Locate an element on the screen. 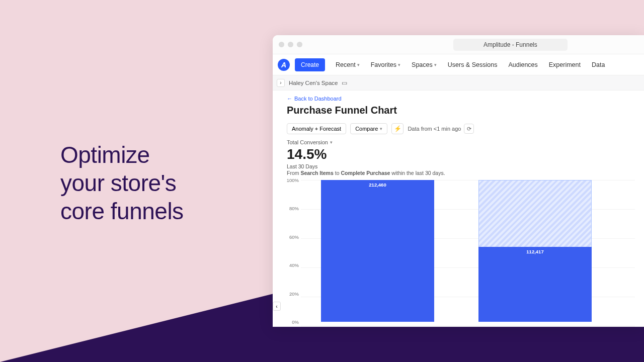 Image resolution: width=644 pixels, height=362 pixels. pill-label: Compare is located at coordinates (366, 129).